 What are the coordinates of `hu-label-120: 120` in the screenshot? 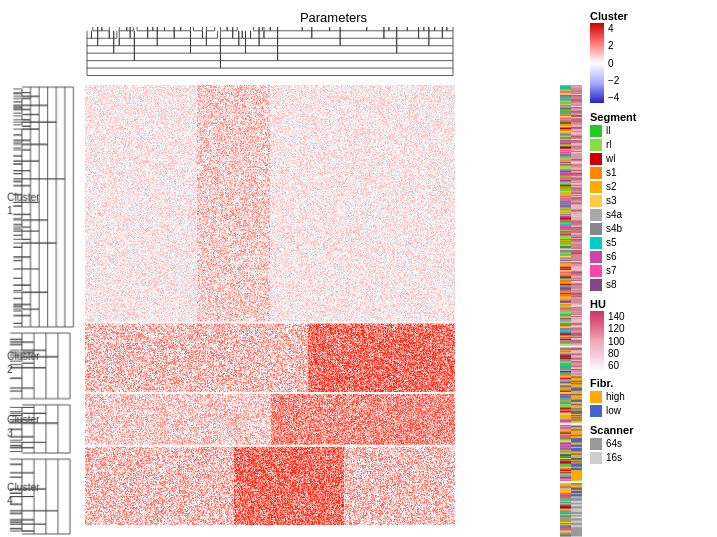 It's located at (616, 328).